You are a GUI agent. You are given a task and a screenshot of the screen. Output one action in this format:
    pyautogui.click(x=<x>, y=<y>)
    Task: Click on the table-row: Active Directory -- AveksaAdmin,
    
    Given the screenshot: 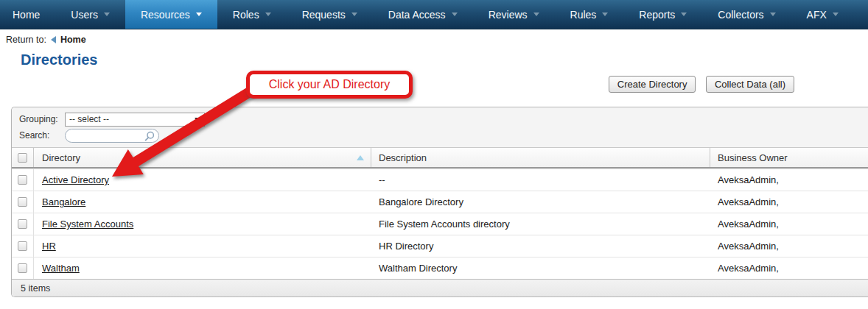 What is the action you would take?
    pyautogui.click(x=440, y=180)
    